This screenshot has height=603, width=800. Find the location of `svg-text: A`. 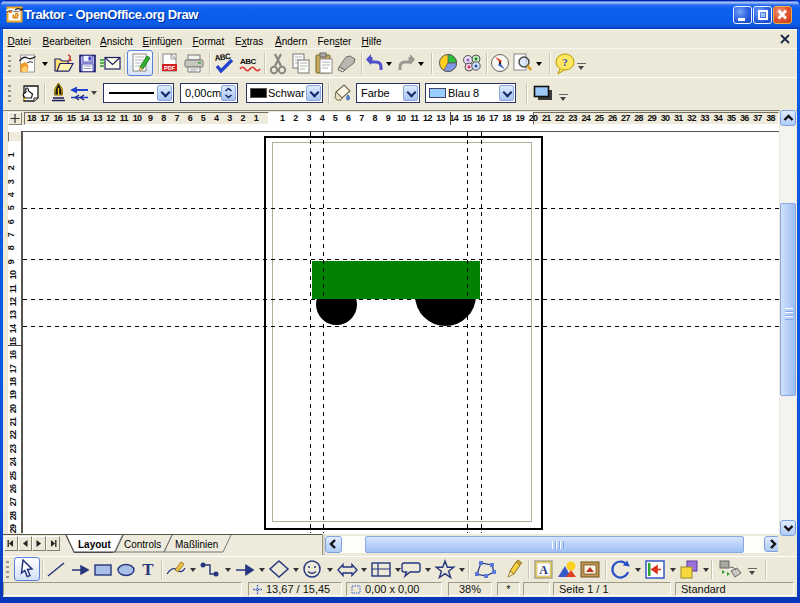

svg-text: A is located at coordinates (544, 570).